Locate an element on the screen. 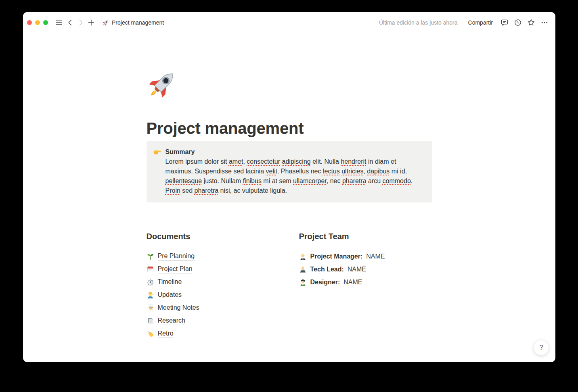  artist-icon is located at coordinates (303, 282).